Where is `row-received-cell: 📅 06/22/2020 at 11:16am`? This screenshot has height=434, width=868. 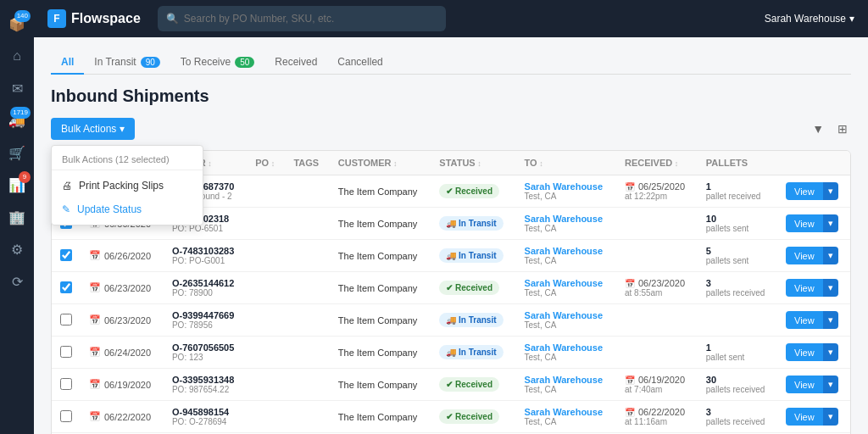 row-received-cell: 📅 06/22/2020 at 11:16am is located at coordinates (657, 417).